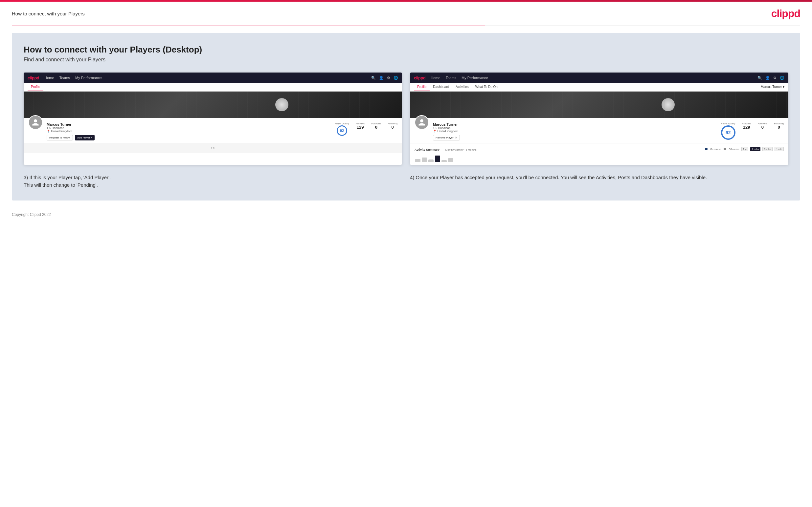 This screenshot has height=507, width=812. Describe the element at coordinates (89, 78) in the screenshot. I see `mock-nav-myperformance-left: My Performance` at that location.